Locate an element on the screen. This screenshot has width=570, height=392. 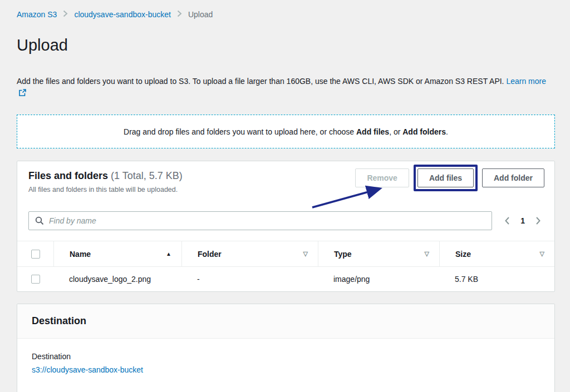
files-table: Name ▲ Folder ▽ Type ▽ Size ▽ is located at coordinates (286, 266).